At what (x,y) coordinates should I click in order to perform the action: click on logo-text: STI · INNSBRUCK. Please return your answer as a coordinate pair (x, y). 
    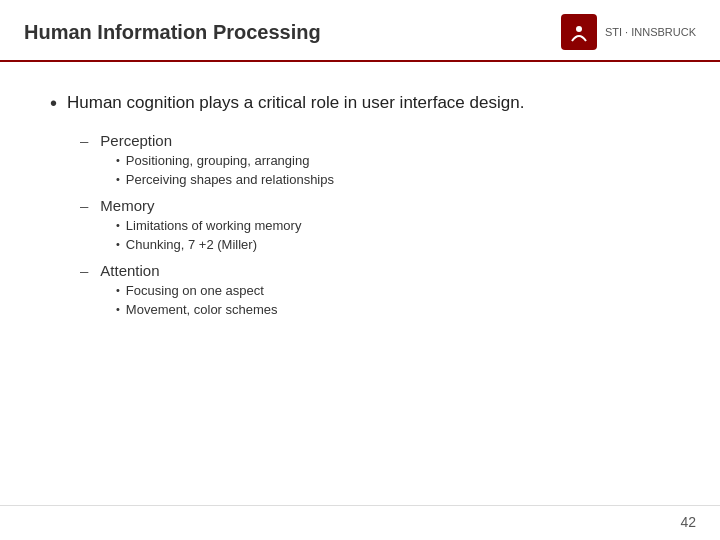
    Looking at the image, I should click on (650, 32).